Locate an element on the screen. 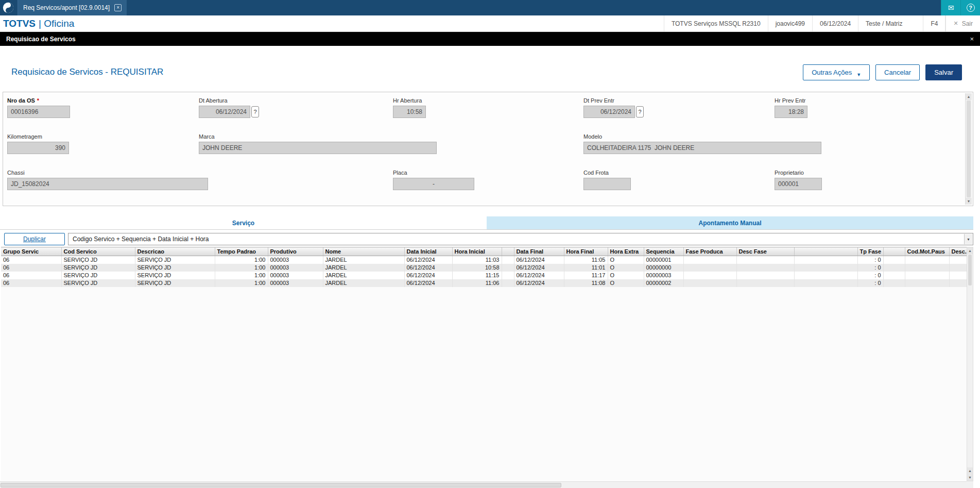 The height and width of the screenshot is (488, 980). mail-button: ✉ is located at coordinates (951, 8).